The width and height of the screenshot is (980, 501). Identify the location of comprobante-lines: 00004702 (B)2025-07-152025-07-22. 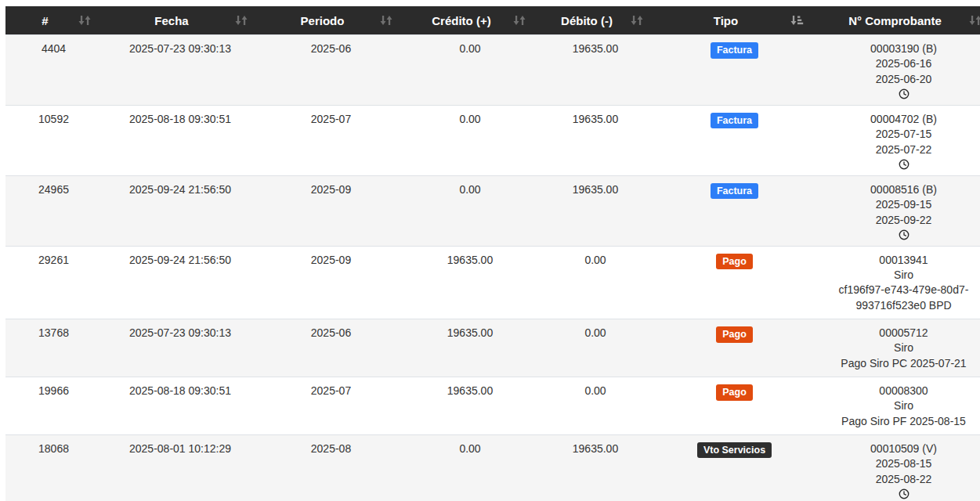
(901, 135).